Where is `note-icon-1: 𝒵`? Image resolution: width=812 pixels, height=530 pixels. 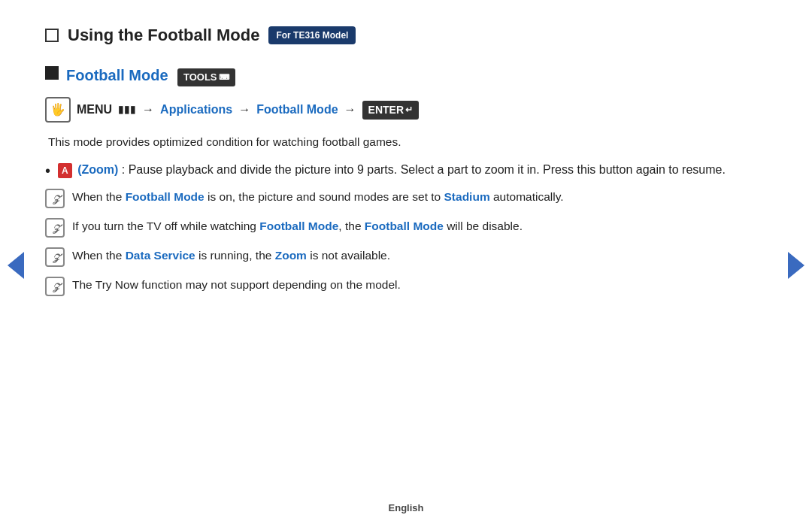
note-icon-1: 𝒵 is located at coordinates (55, 198).